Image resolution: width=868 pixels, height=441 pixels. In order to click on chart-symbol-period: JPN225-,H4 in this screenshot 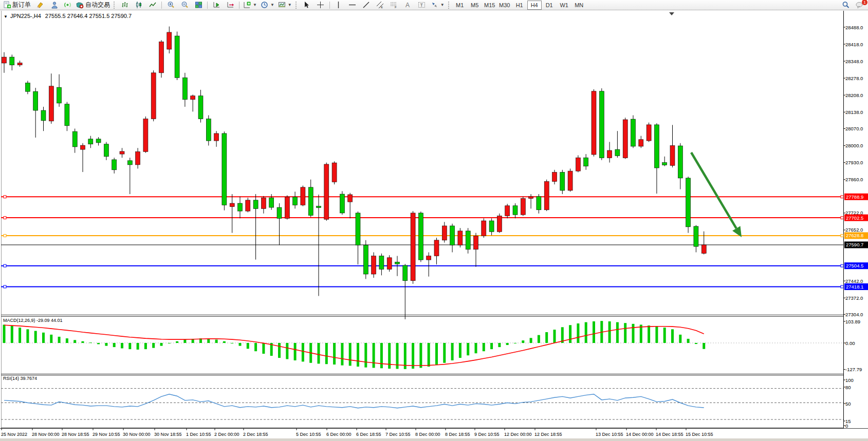, I will do `click(26, 16)`.